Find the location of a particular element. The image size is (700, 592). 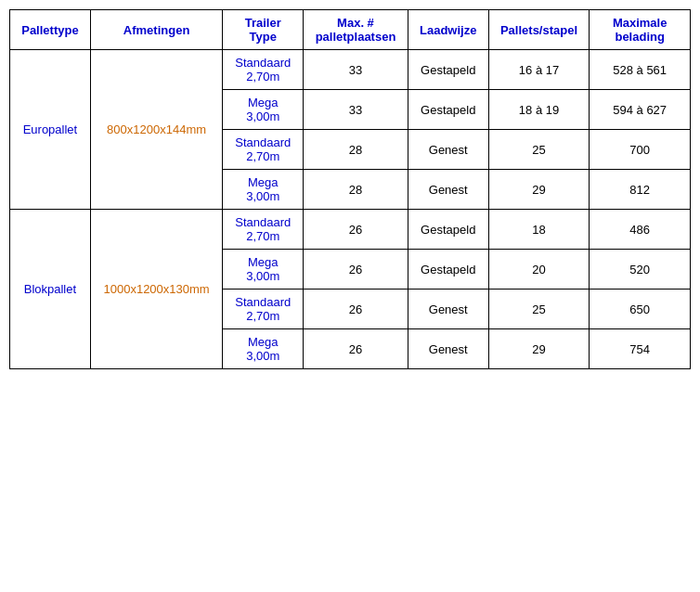

cell-pallets-stapel: 20 is located at coordinates (538, 269).